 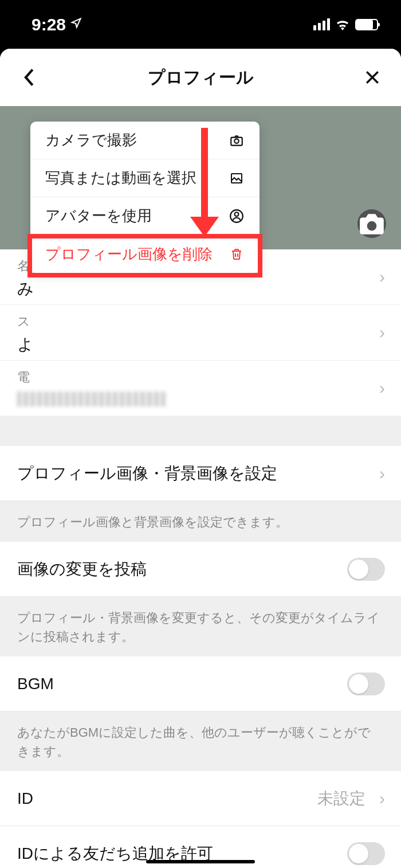 What do you see at coordinates (237, 178) in the screenshot?
I see `image-icon` at bounding box center [237, 178].